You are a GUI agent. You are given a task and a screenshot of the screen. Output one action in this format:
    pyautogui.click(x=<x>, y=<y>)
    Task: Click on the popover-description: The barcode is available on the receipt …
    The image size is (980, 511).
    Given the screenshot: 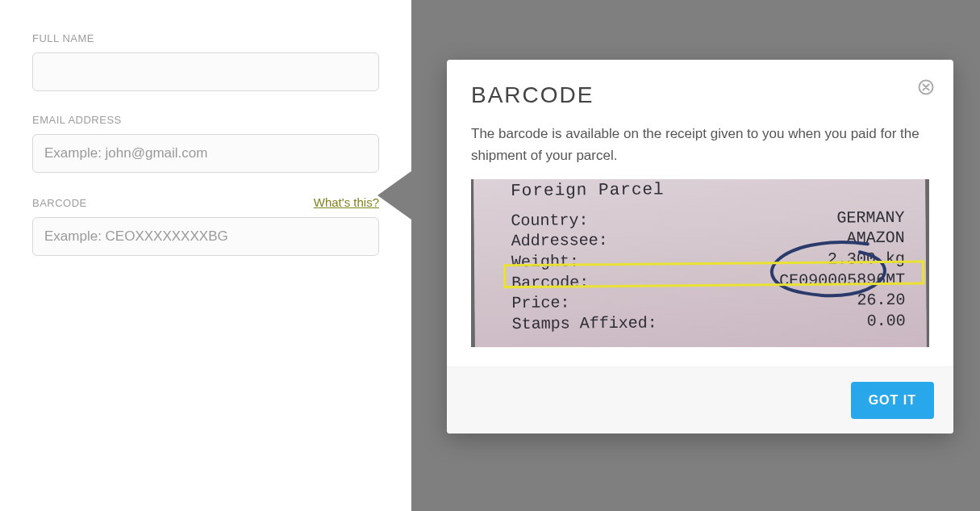 What is the action you would take?
    pyautogui.click(x=700, y=145)
    